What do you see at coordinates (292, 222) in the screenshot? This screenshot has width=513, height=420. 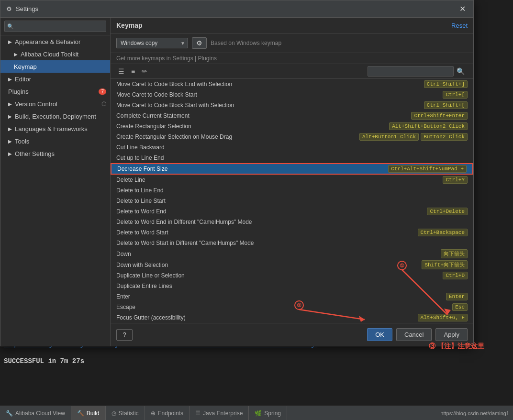 I see `keymap-row: Delete to Word End in Different "CamelHu…` at bounding box center [292, 222].